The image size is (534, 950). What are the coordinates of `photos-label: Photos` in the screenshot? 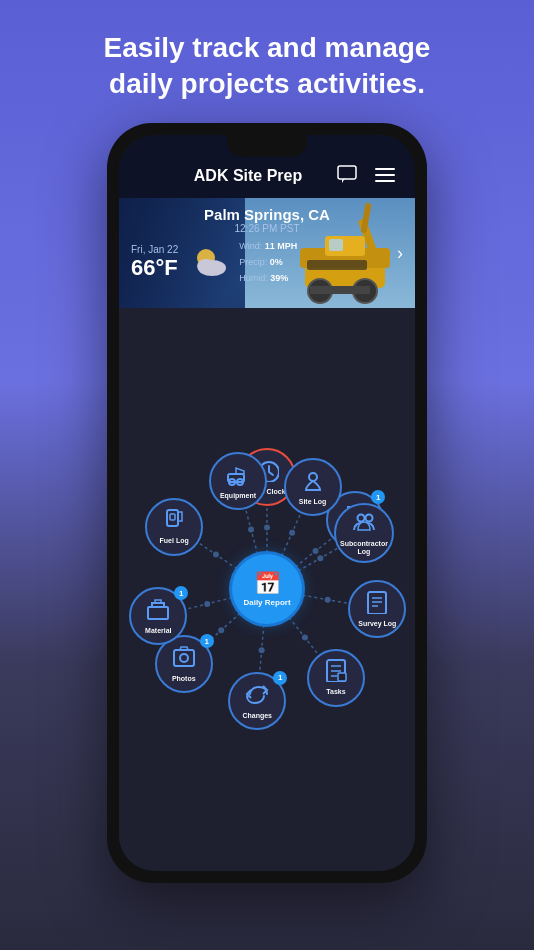 It's located at (184, 679).